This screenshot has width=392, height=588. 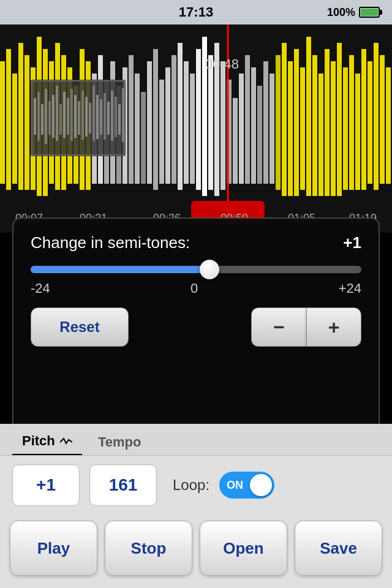 What do you see at coordinates (40, 288) in the screenshot?
I see `slider-min-label: -24` at bounding box center [40, 288].